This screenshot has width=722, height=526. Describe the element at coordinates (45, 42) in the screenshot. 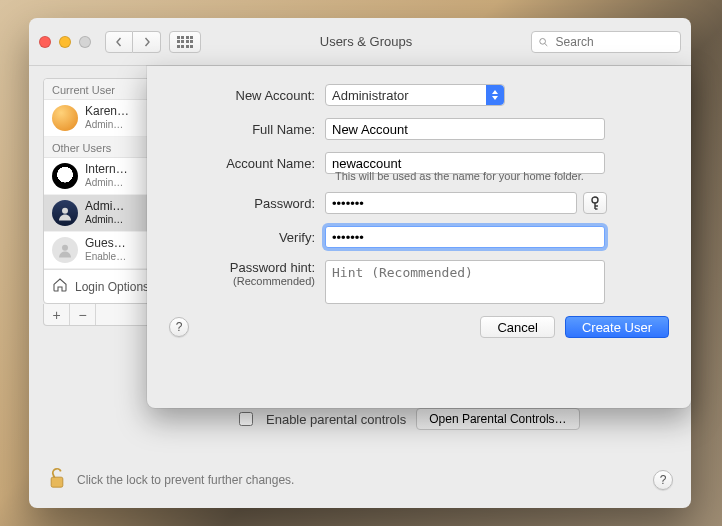

I see `close-window-icon` at that location.